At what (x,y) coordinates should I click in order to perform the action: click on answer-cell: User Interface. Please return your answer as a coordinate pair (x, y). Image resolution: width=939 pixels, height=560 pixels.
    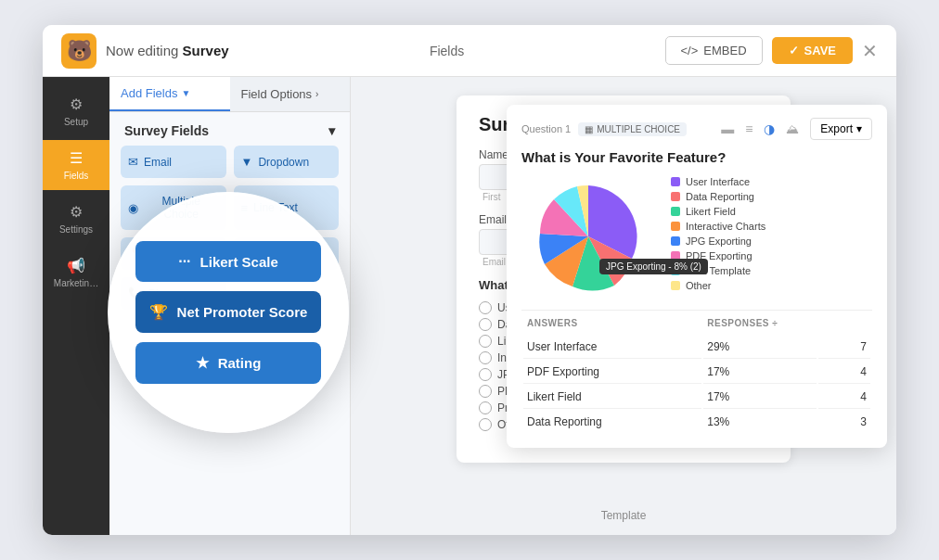
    Looking at the image, I should click on (612, 347).